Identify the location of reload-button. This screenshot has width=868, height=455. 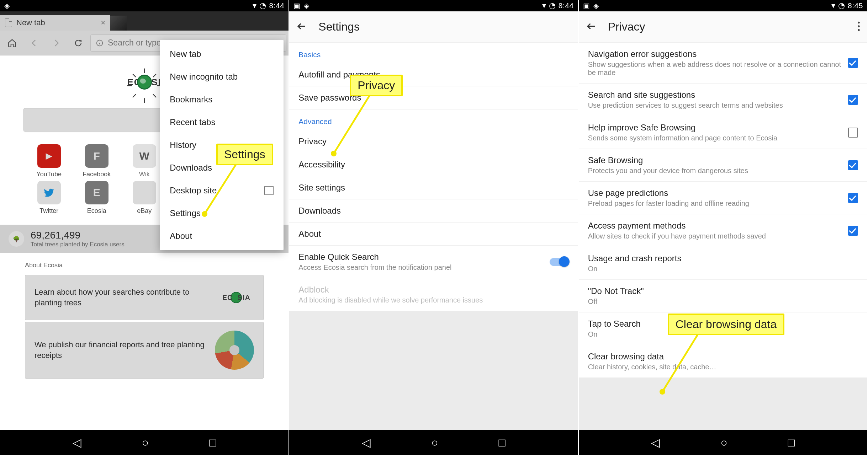
(78, 43).